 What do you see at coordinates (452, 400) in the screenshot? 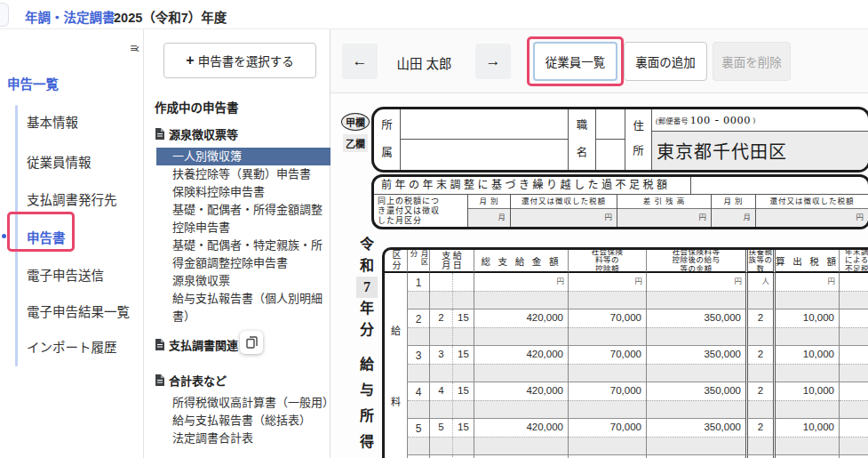
I see `pay-date-cell: 415` at bounding box center [452, 400].